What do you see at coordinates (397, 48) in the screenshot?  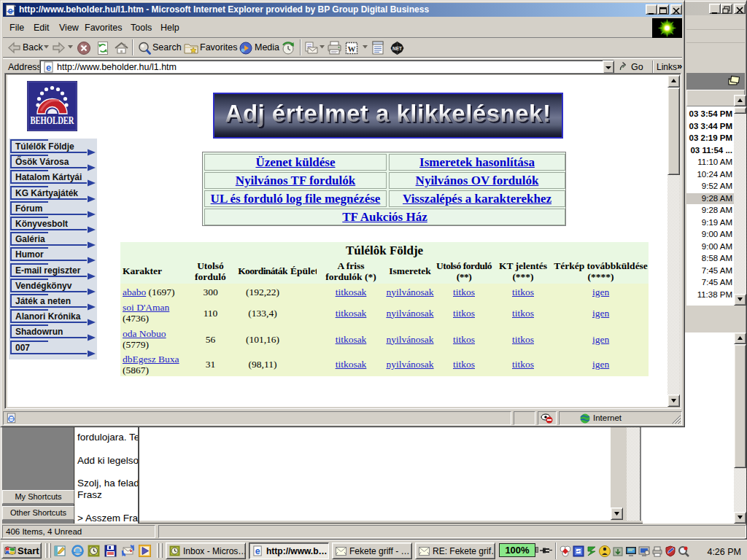 I see `svg-text: NET` at bounding box center [397, 48].